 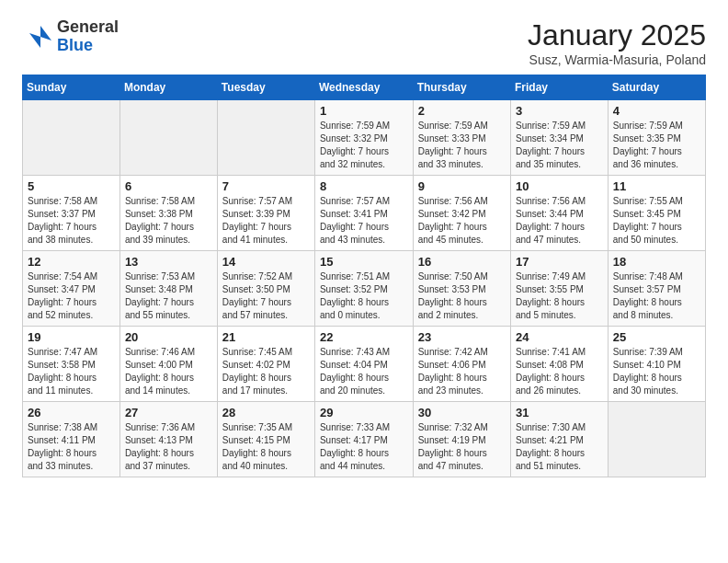 What do you see at coordinates (559, 364) in the screenshot?
I see `calendar-cell: 24Sunrise: 7:41 AM Sunset: 4:08 PM Dayli…` at bounding box center [559, 364].